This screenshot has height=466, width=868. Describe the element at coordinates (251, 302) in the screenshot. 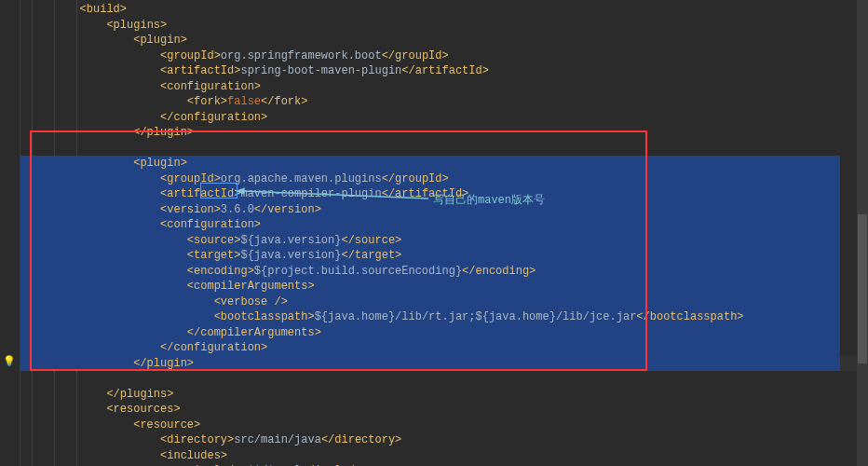

I see `xml-tag: <verbose />` at that location.